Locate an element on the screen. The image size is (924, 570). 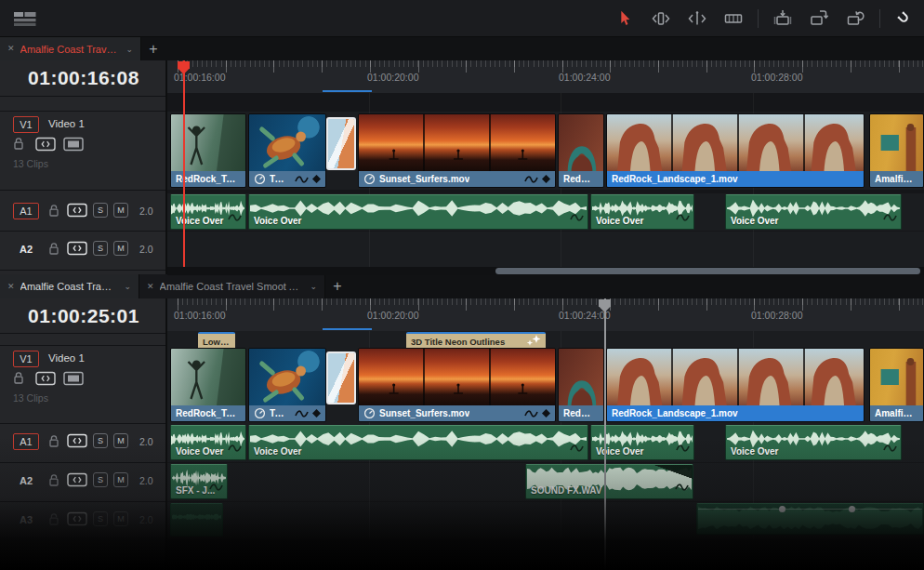
replace-clip-icon is located at coordinates (855, 19).